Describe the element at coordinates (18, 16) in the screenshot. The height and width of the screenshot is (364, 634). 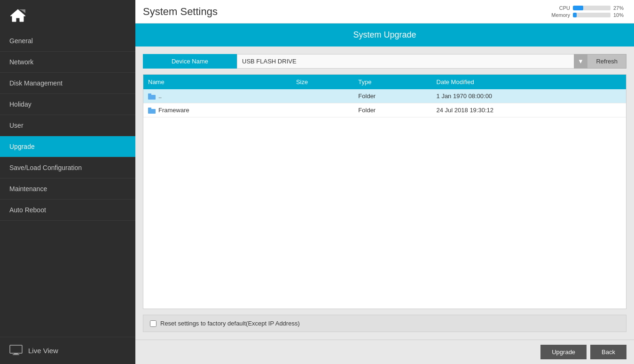
I see `home-icon` at that location.